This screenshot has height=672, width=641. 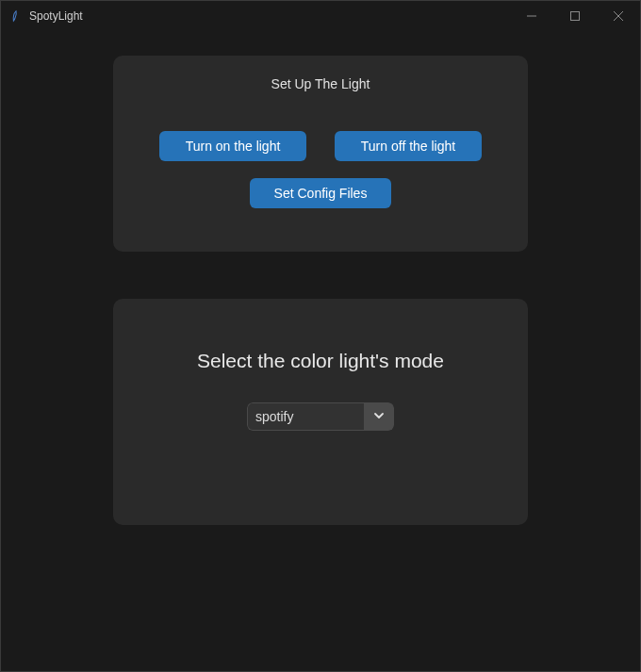 I want to click on maximize-button, so click(x=575, y=16).